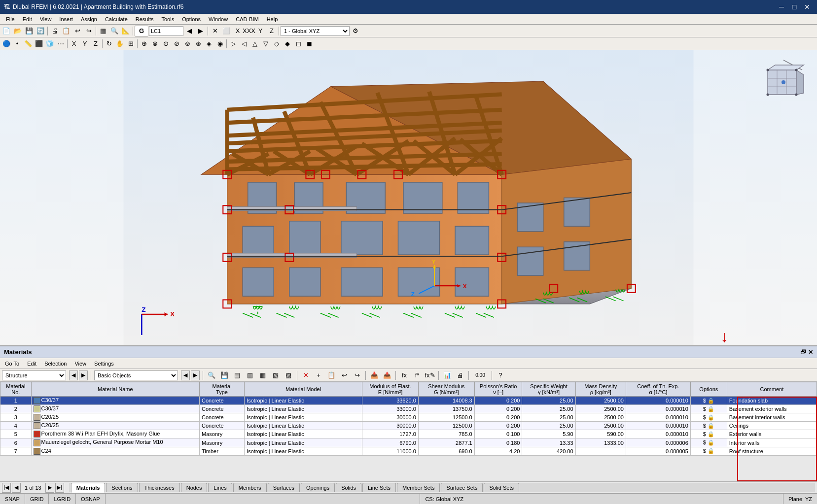 Image resolution: width=817 pixels, height=504 pixels. Describe the element at coordinates (266, 44) in the screenshot. I see `display4: ▽` at that location.